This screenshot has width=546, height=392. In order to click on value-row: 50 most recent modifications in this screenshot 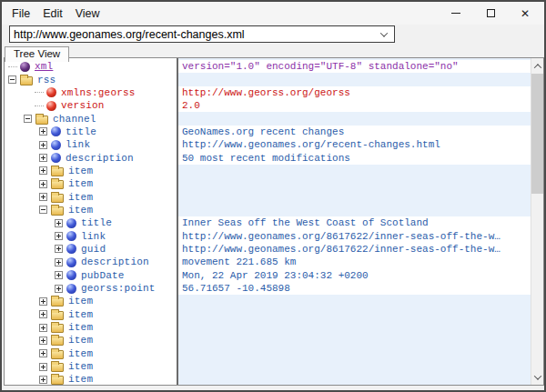, I will do `click(355, 157)`.